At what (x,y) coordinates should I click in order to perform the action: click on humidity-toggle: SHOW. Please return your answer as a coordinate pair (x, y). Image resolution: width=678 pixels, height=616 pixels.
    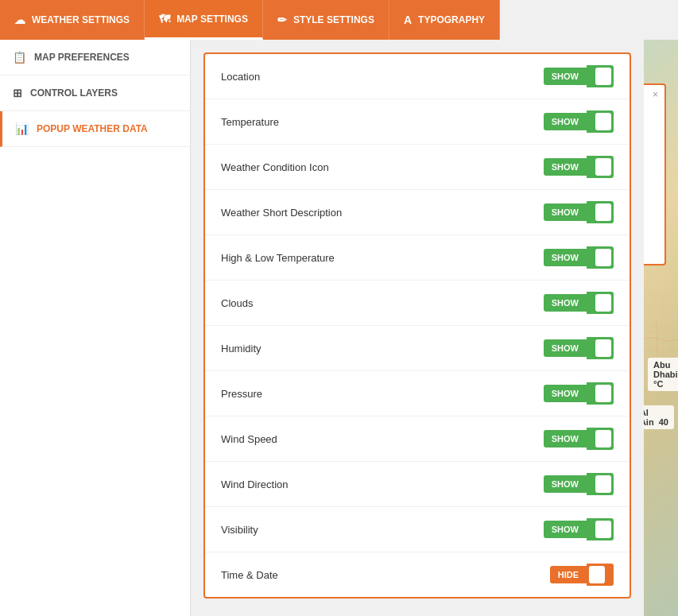
    Looking at the image, I should click on (579, 348).